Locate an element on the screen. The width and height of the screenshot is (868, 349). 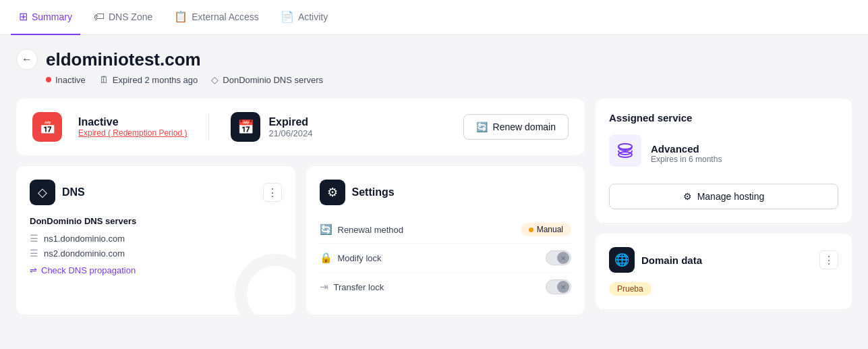
transfer-lock-row: ⇥ Transfer lock ✕ is located at coordinates (446, 287).